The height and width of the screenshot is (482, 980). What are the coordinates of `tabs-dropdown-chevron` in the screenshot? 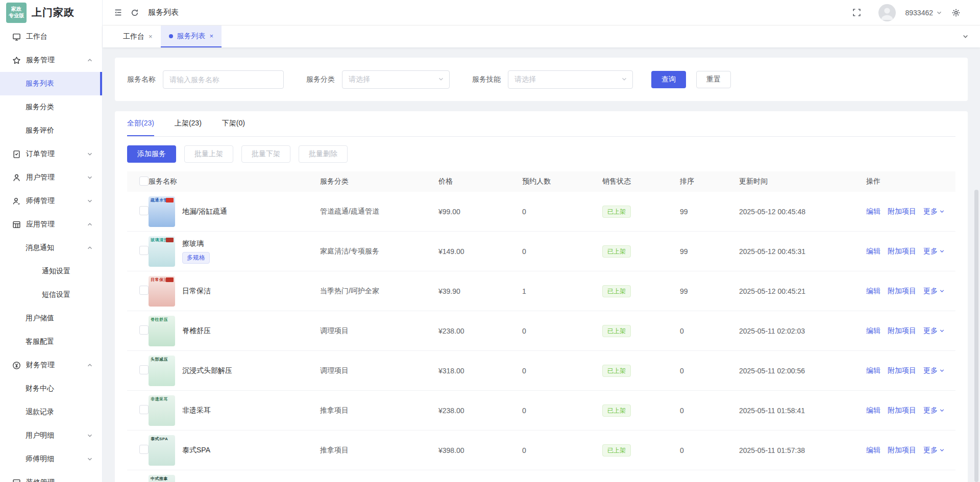 It's located at (966, 37).